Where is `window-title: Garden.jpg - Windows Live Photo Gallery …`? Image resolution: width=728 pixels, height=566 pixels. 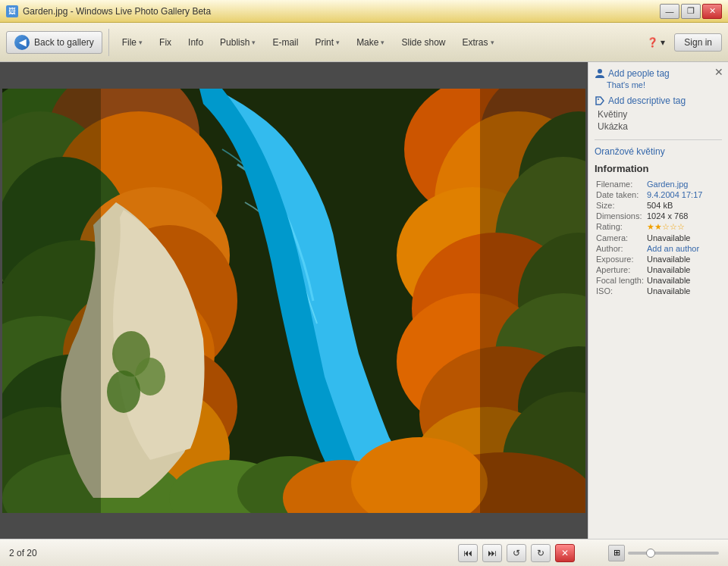
window-title: Garden.jpg - Windows Live Photo Gallery … is located at coordinates (339, 11).